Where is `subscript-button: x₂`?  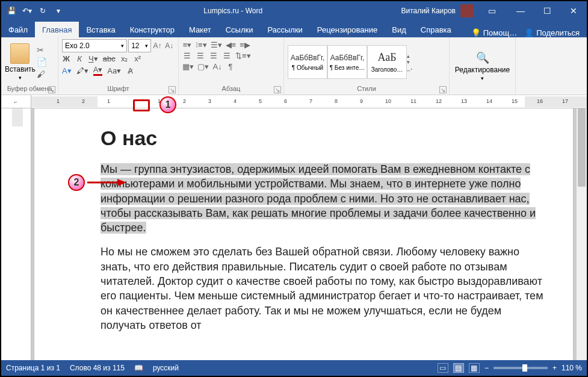
subscript-button: x₂ is located at coordinates (125, 59).